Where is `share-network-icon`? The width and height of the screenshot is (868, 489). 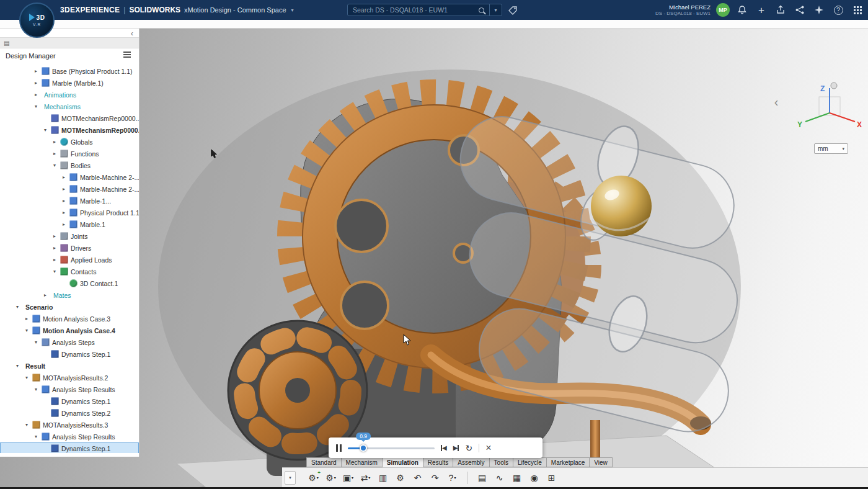 share-network-icon is located at coordinates (800, 10).